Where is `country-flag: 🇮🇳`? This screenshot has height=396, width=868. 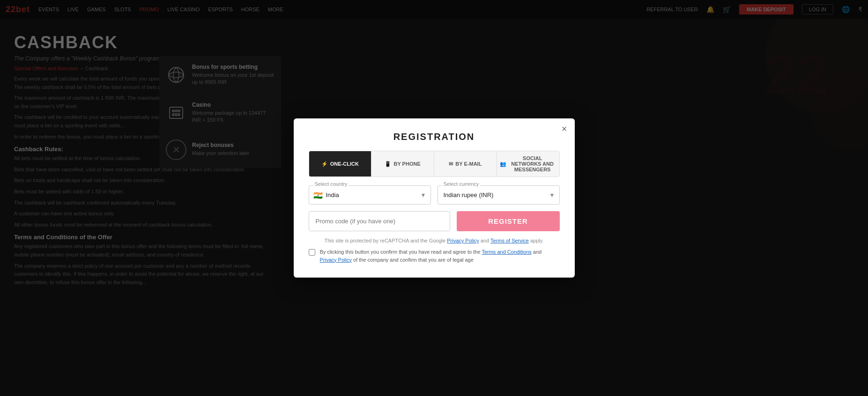 country-flag: 🇮🇳 is located at coordinates (318, 195).